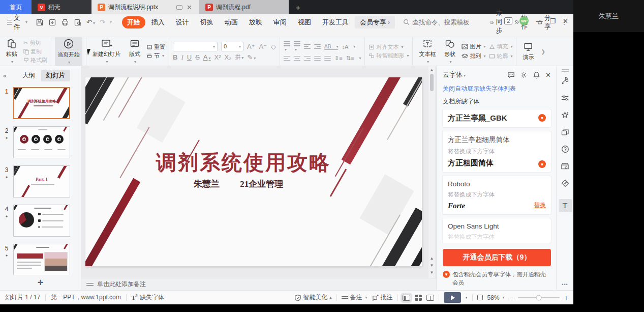  Describe the element at coordinates (12, 51) in the screenshot. I see `paste-button: 粘贴` at that location.